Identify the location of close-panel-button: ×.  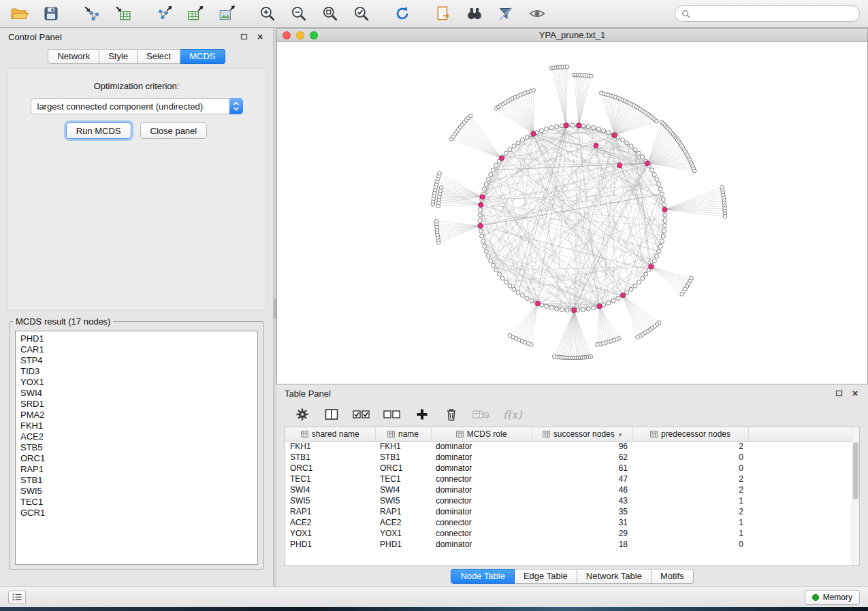
(260, 37).